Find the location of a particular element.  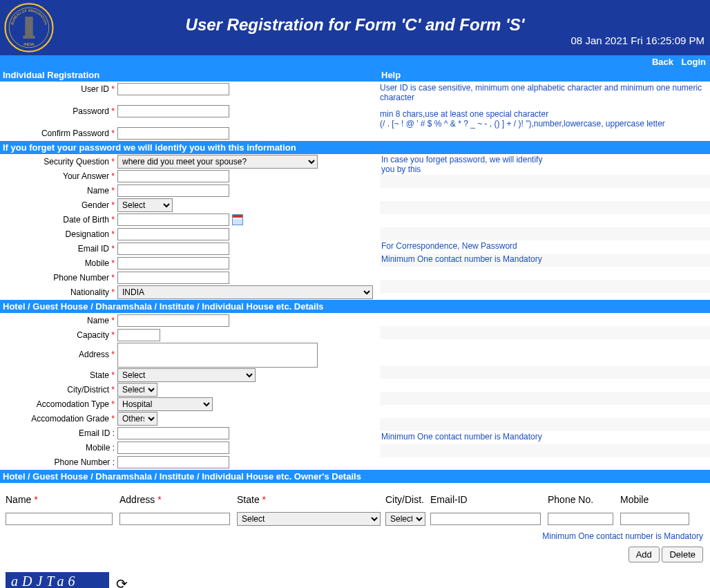

owner-row: Select Select is located at coordinates (355, 519).